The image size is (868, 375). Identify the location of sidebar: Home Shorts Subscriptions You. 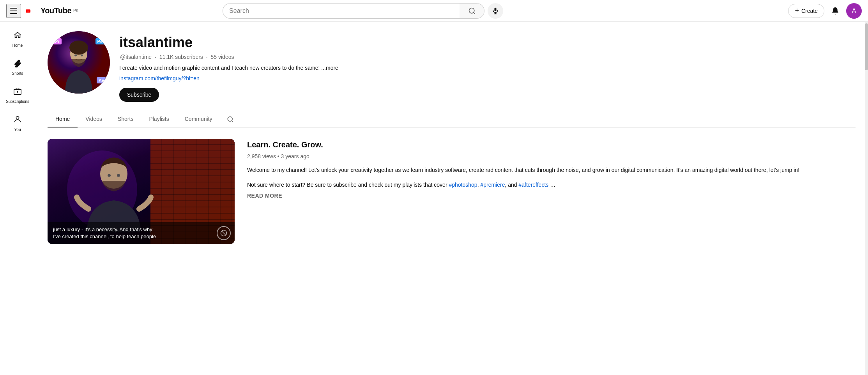
(18, 145).